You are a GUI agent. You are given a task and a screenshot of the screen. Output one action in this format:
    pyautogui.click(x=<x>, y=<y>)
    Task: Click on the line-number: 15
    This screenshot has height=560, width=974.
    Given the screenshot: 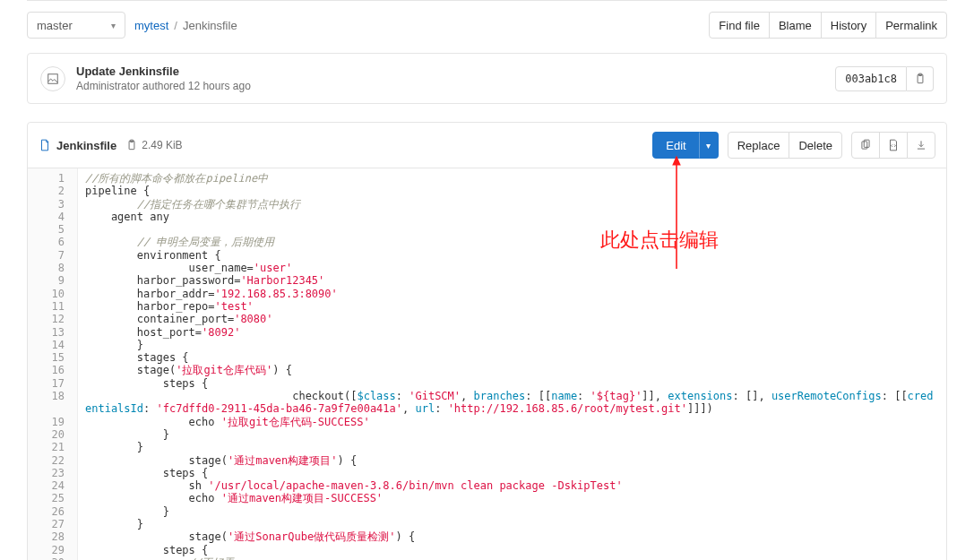 What is the action you would take?
    pyautogui.click(x=48, y=358)
    